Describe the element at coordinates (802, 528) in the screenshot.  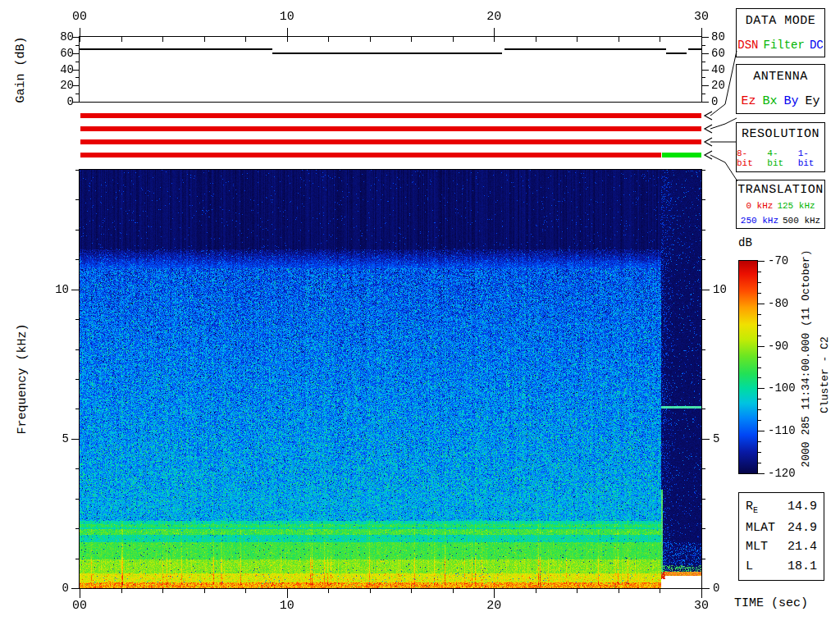
I see `info-value-mlat: 24.9` at that location.